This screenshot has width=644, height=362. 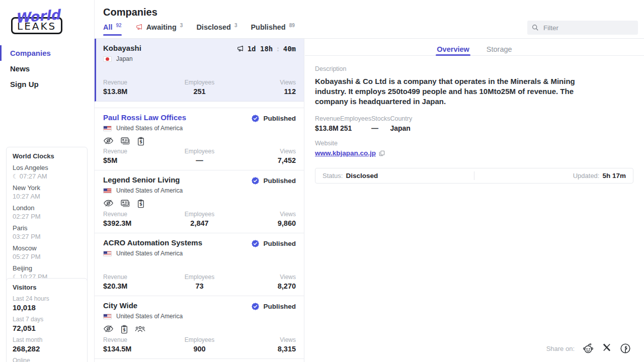 I want to click on visitors-row: Last 7 days 72,051, so click(x=47, y=324).